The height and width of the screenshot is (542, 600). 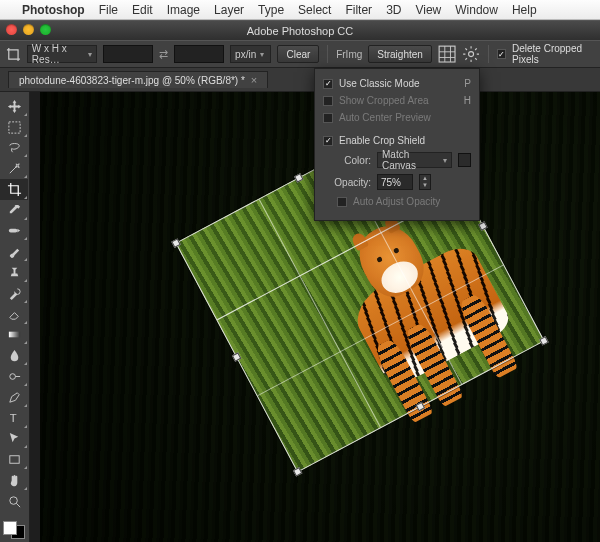 What do you see at coordinates (14, 148) in the screenshot?
I see `lasso-tool` at bounding box center [14, 148].